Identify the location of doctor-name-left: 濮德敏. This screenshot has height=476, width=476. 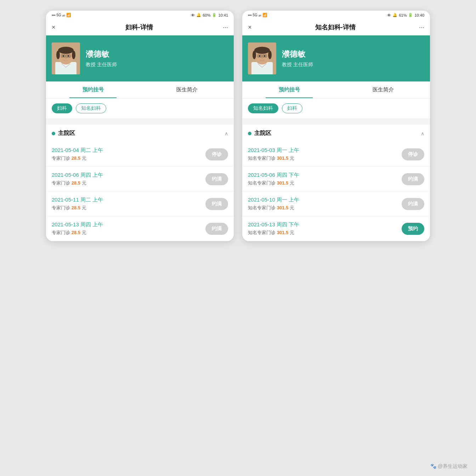
(101, 54).